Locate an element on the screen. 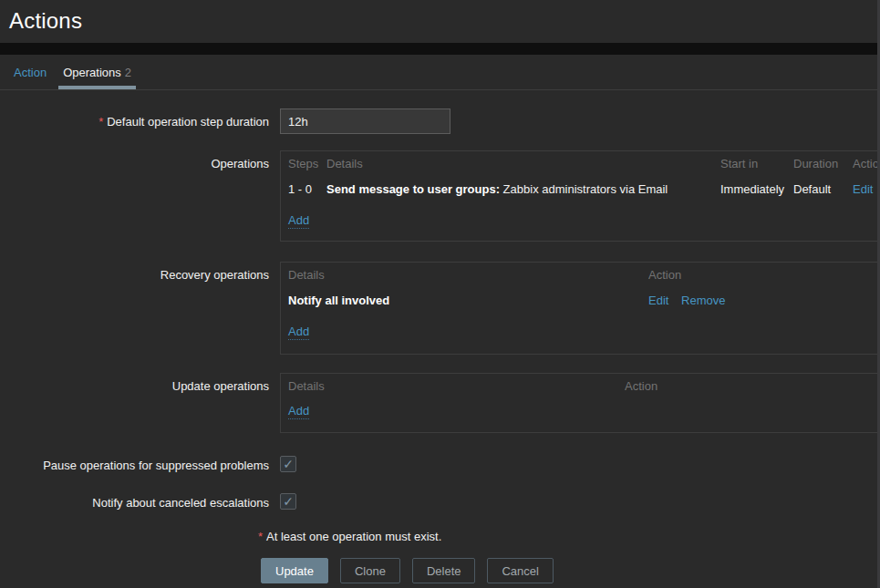  clone-button: Clone is located at coordinates (370, 571).